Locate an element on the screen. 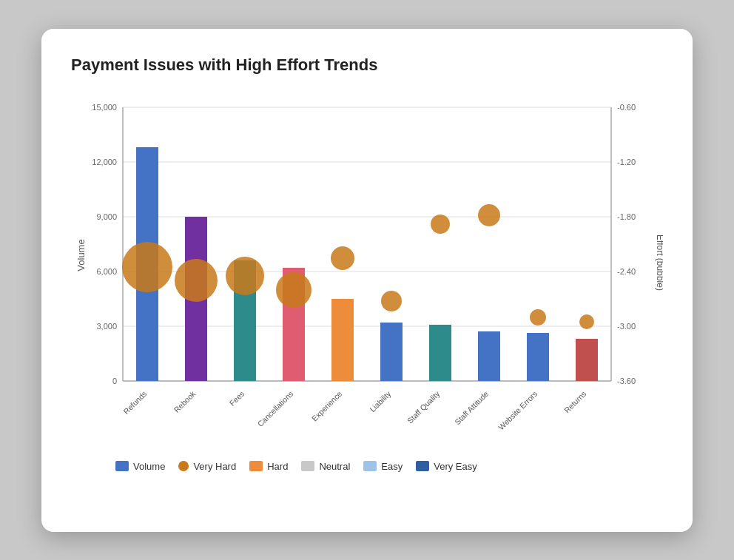  bubble-cancellations is located at coordinates (294, 290).